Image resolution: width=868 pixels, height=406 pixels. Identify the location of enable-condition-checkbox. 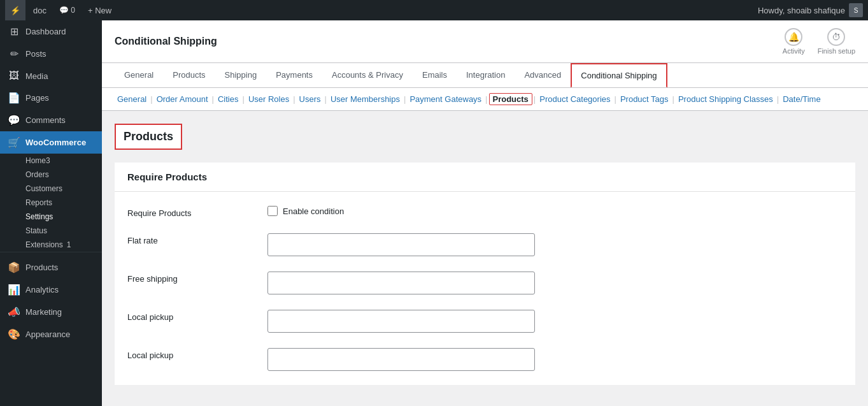
(273, 211).